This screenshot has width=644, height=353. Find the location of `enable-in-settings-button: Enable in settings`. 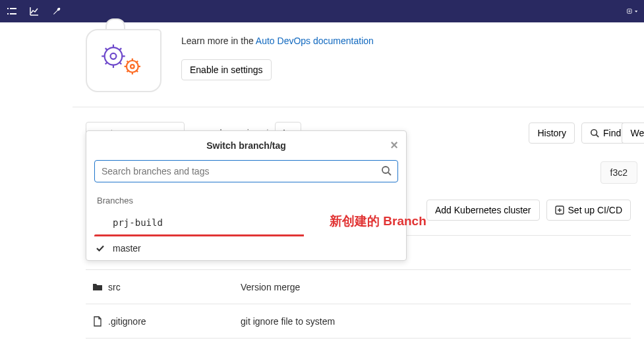

enable-in-settings-button: Enable in settings is located at coordinates (227, 70).